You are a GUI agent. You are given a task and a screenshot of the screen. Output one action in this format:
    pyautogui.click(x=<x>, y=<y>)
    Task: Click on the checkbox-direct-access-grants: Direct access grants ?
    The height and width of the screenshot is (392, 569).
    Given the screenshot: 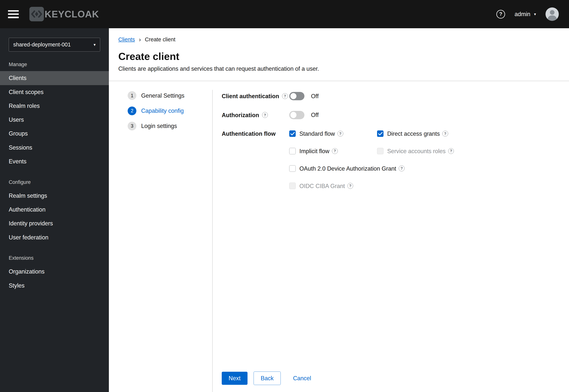 What is the action you would take?
    pyautogui.click(x=416, y=134)
    